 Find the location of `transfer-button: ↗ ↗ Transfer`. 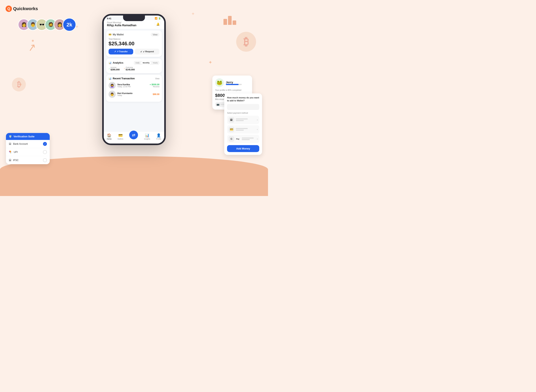

transfer-button: ↗ ↗ Transfer is located at coordinates (121, 52).